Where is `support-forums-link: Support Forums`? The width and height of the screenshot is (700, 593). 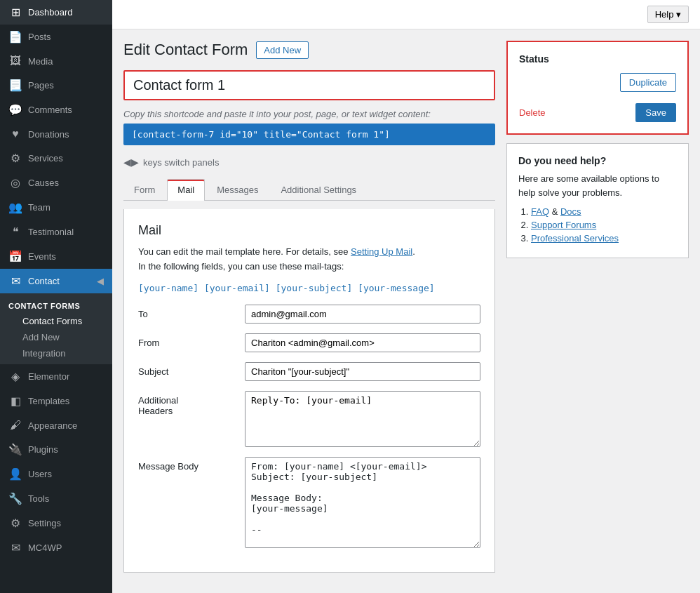
support-forums-link: Support Forums is located at coordinates (564, 225).